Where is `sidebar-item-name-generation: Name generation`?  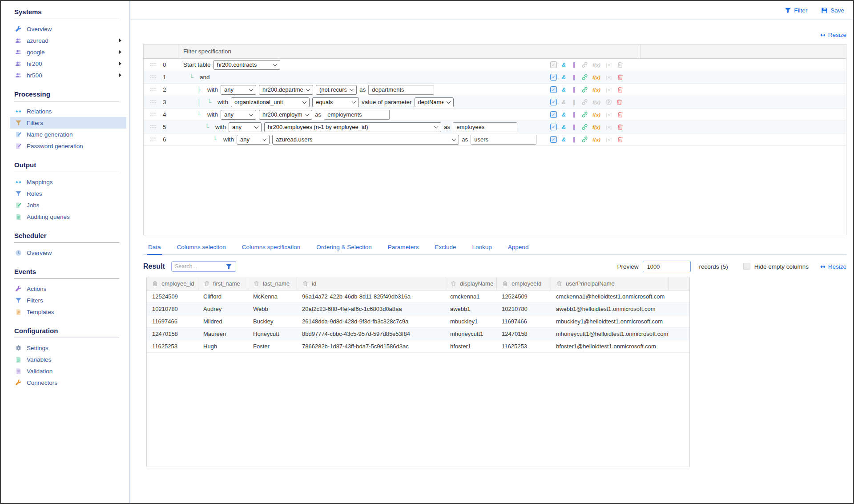
sidebar-item-name-generation: Name generation is located at coordinates (68, 134).